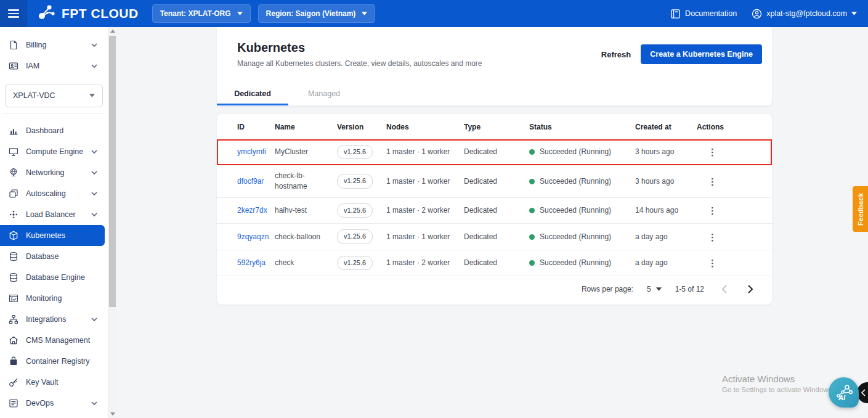  Describe the element at coordinates (616, 54) in the screenshot. I see `refresh-button: Refresh` at that location.